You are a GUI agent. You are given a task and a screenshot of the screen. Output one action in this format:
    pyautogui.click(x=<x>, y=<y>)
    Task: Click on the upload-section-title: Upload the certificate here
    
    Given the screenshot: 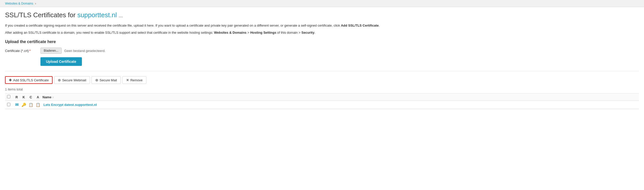 What is the action you would take?
    pyautogui.click(x=322, y=42)
    